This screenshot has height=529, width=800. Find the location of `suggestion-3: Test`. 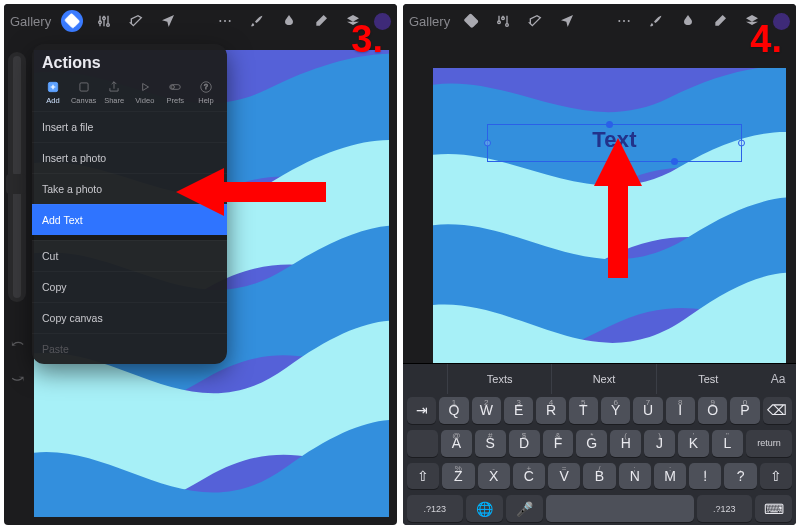

suggestion-3: Test is located at coordinates (708, 379).